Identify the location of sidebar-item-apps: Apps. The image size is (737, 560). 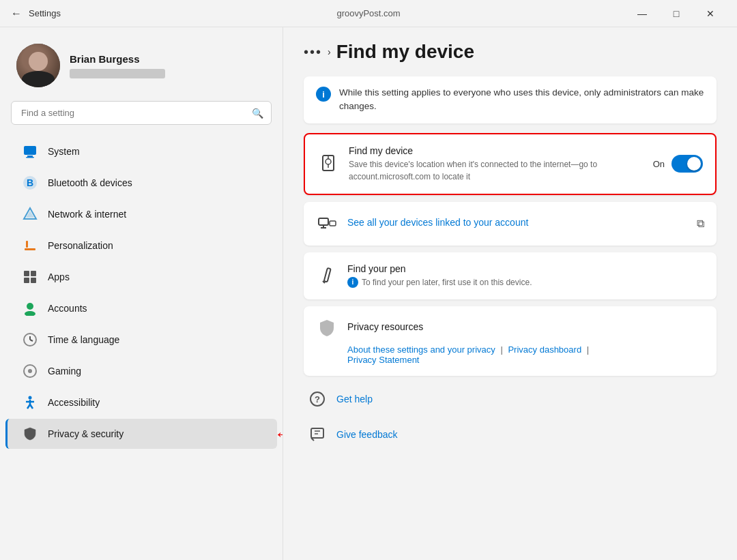
(141, 277).